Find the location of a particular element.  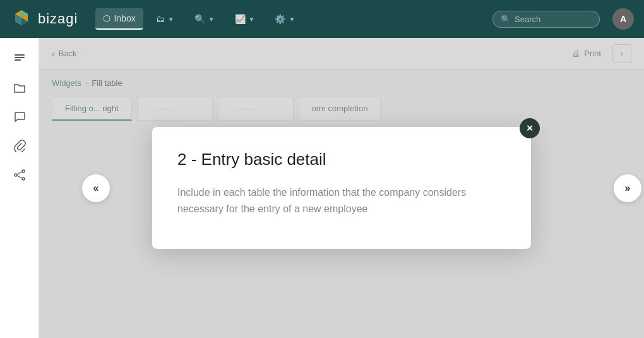

search-box-icon: 🔍 is located at coordinates (506, 19).